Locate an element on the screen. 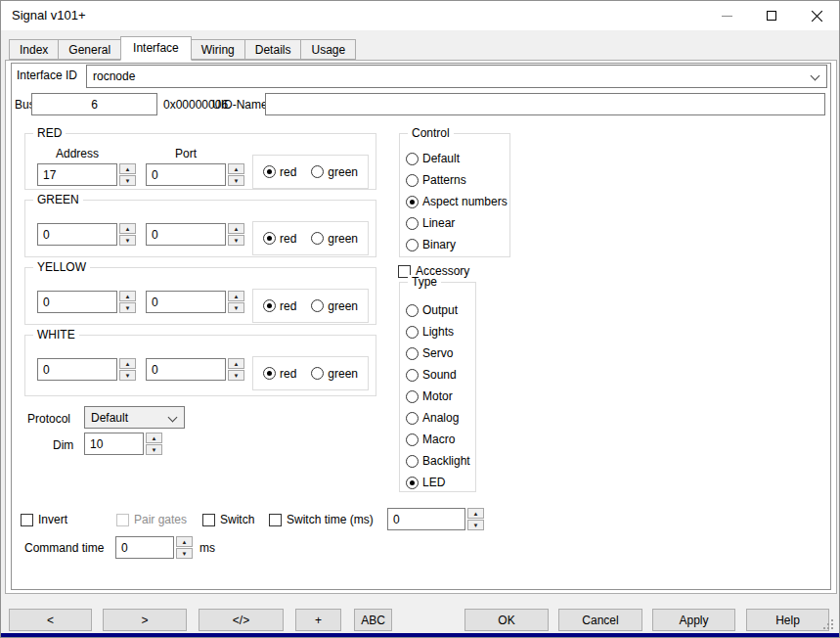 Image resolution: width=840 pixels, height=638 pixels. yellow-gate-green-radio: green is located at coordinates (334, 306).